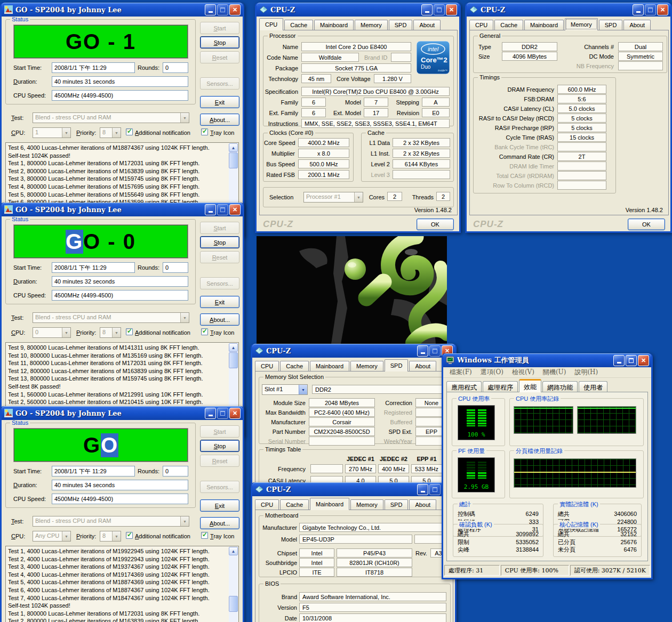  Describe the element at coordinates (530, 386) in the screenshot. I see `tab-performance: 效能` at that location.